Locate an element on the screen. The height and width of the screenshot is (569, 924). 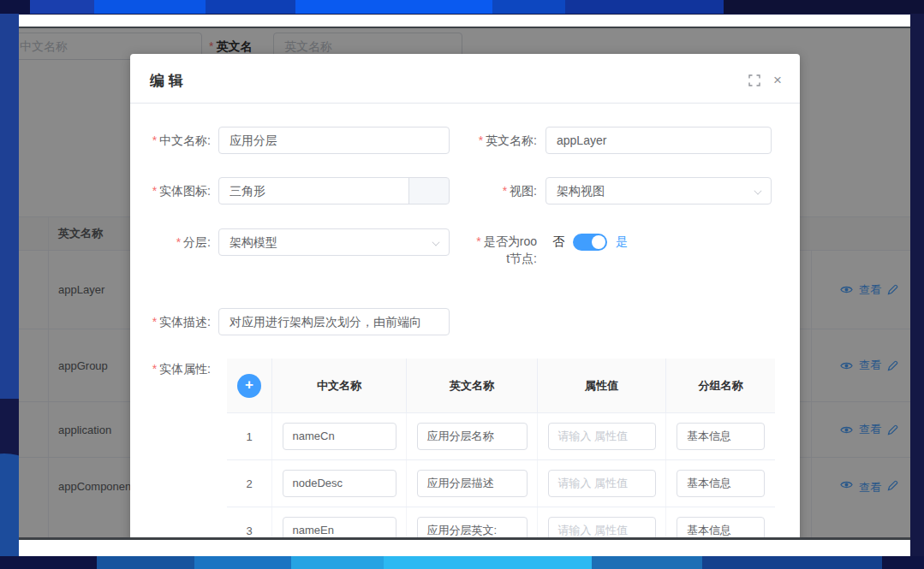
col-header-cn: 中文名称 is located at coordinates (339, 385).